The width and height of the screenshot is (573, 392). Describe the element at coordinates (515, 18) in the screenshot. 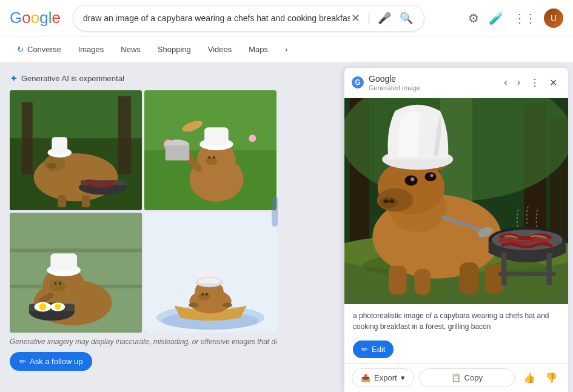

I see `top-right-icons: ⚙ 🧪 ⋮⋮ U` at that location.